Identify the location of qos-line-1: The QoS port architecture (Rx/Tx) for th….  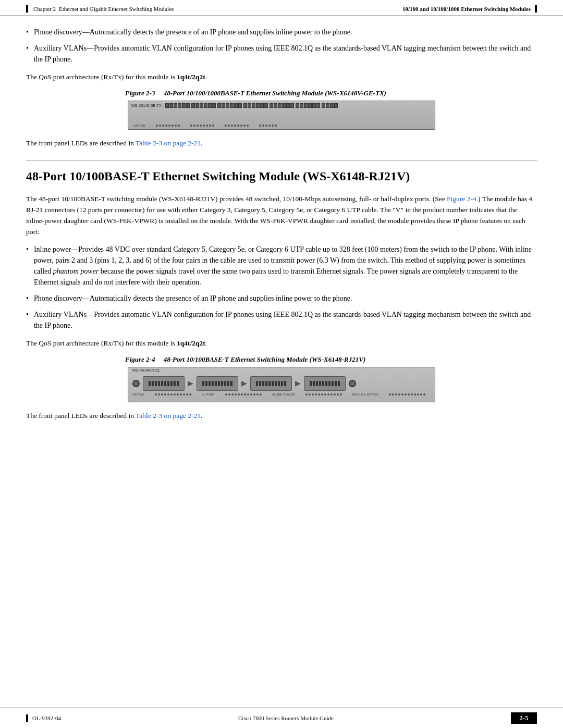
(282, 77).